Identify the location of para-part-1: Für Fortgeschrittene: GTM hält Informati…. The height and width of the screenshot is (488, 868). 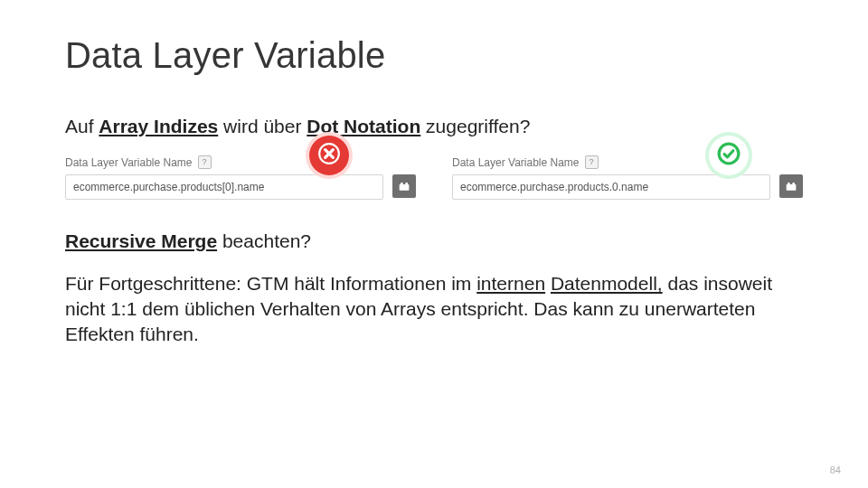
(271, 284).